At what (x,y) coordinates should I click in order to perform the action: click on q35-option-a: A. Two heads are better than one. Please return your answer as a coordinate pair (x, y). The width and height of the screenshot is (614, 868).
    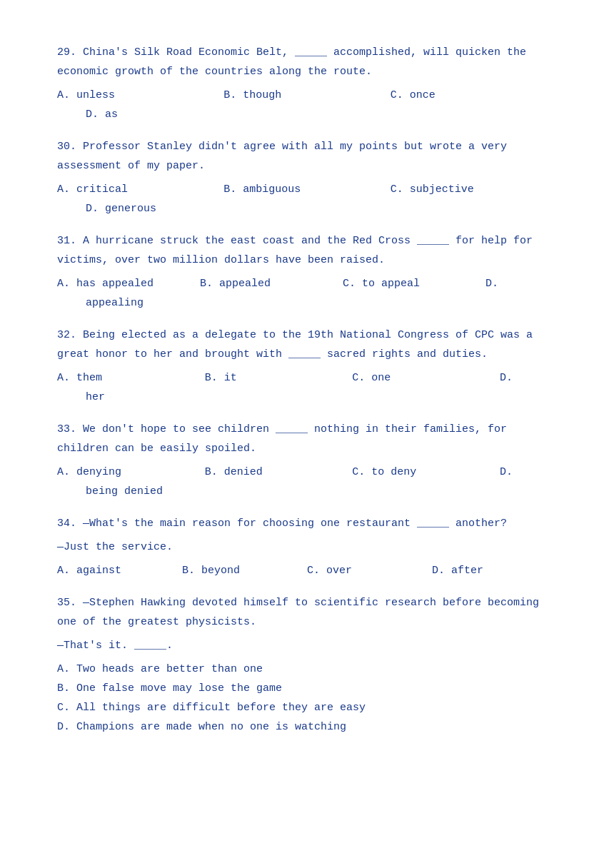
    Looking at the image, I should click on (307, 670).